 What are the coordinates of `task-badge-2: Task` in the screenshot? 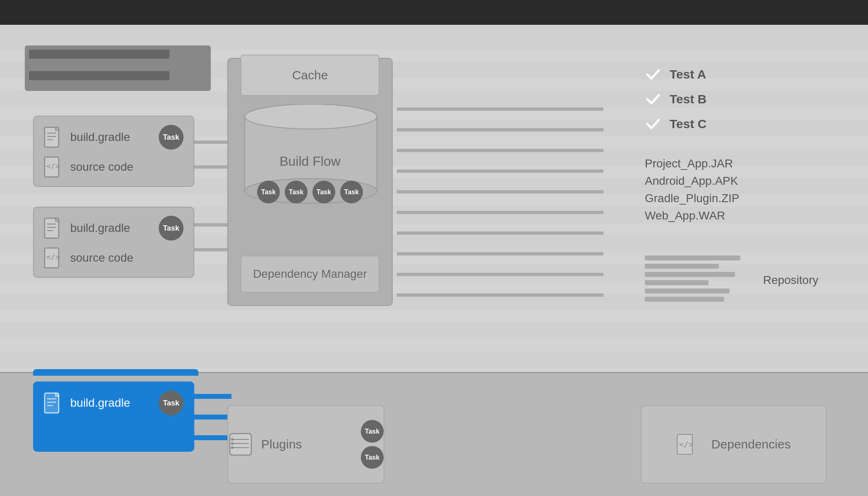 It's located at (171, 228).